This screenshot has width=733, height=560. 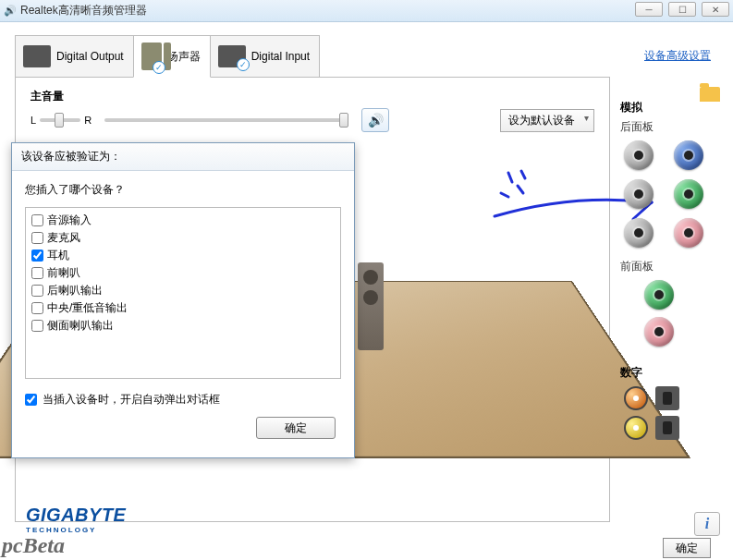 What do you see at coordinates (366, 11) in the screenshot?
I see `window-titlebar: 🔊 Realtek高清晰音频管理器 ─ ☐ ✕` at bounding box center [366, 11].